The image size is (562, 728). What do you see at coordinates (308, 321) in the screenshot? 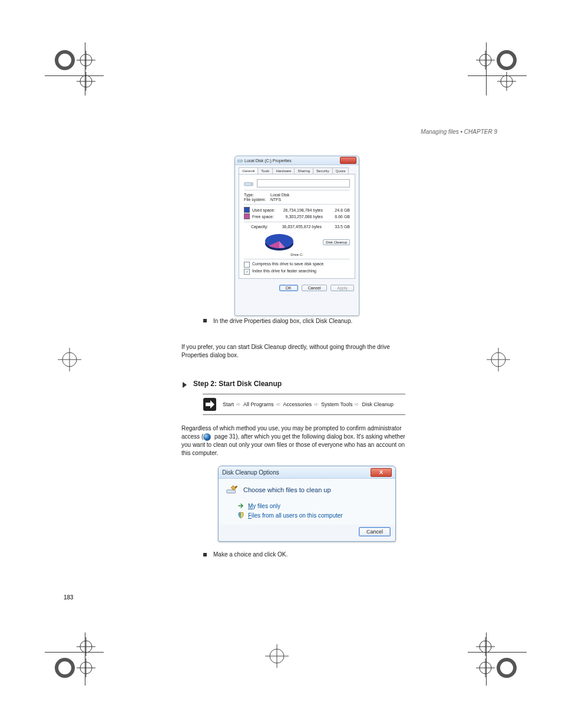
I see `caption-properties: In the drive Properties dialog box, clic…` at bounding box center [308, 321].